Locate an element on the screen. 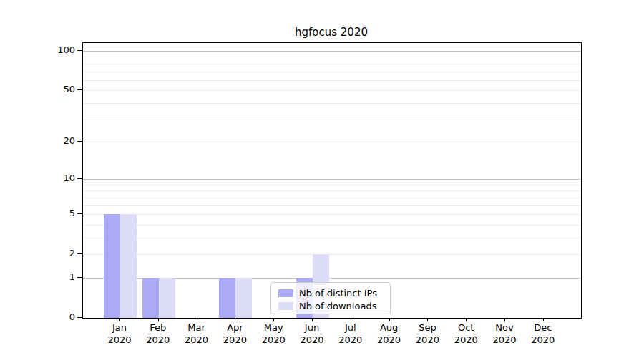  y-tick-label: 100 is located at coordinates (58, 50).